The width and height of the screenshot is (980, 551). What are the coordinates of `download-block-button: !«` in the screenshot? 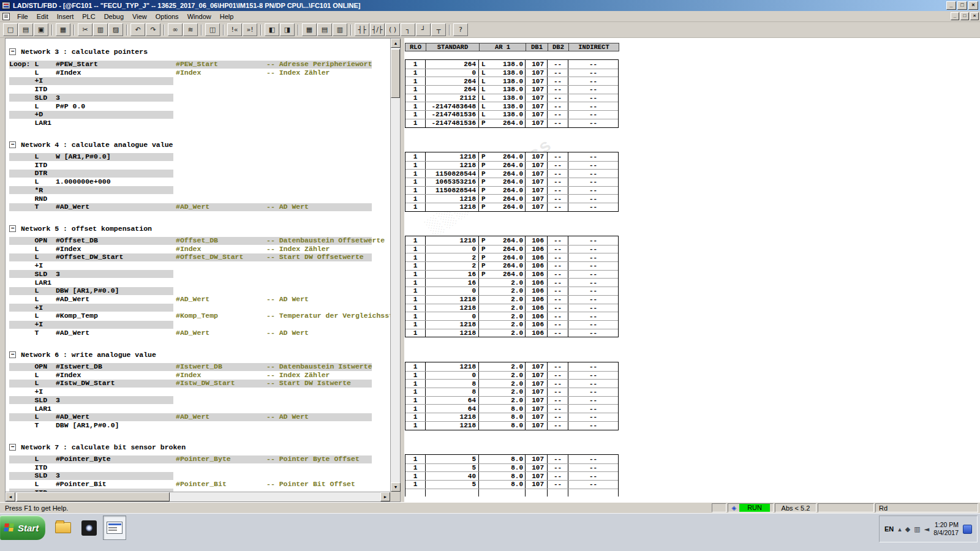 It's located at (235, 29).